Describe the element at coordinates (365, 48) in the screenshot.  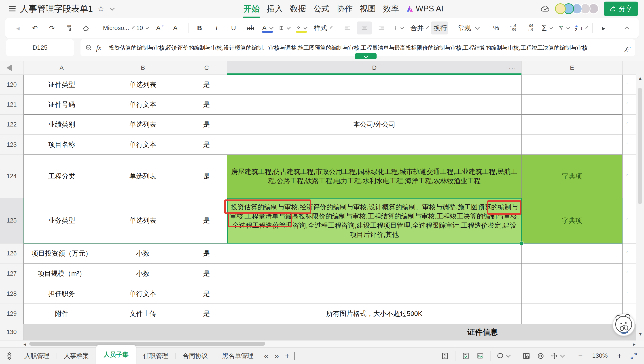
I see `formula-content: 投资估算的编制与审核,经济评价的编制与审核,设计概算的编制、审核与调整,施工图预…` at that location.